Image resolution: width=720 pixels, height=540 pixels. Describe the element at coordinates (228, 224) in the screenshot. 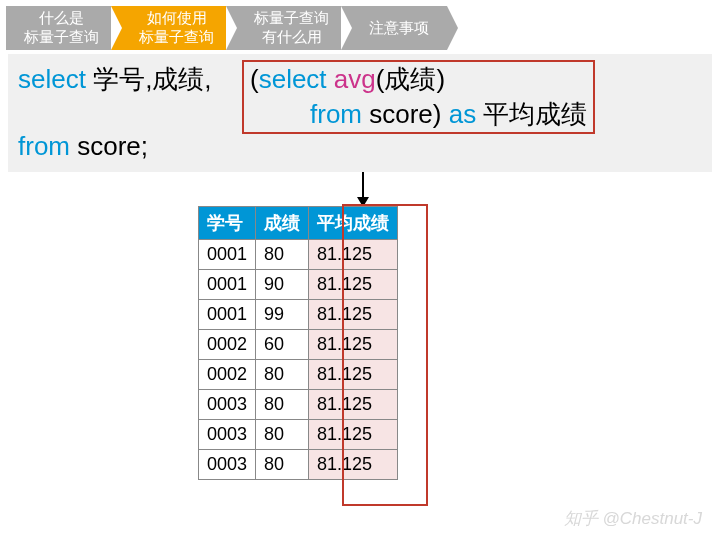

I see `header-id: 学号` at that location.